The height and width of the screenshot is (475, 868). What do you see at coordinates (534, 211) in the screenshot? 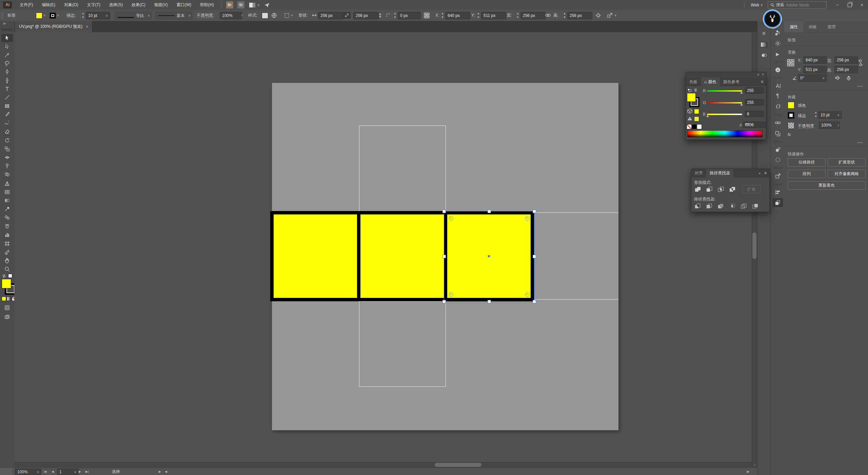
I see `selection-handle-ne` at bounding box center [534, 211].